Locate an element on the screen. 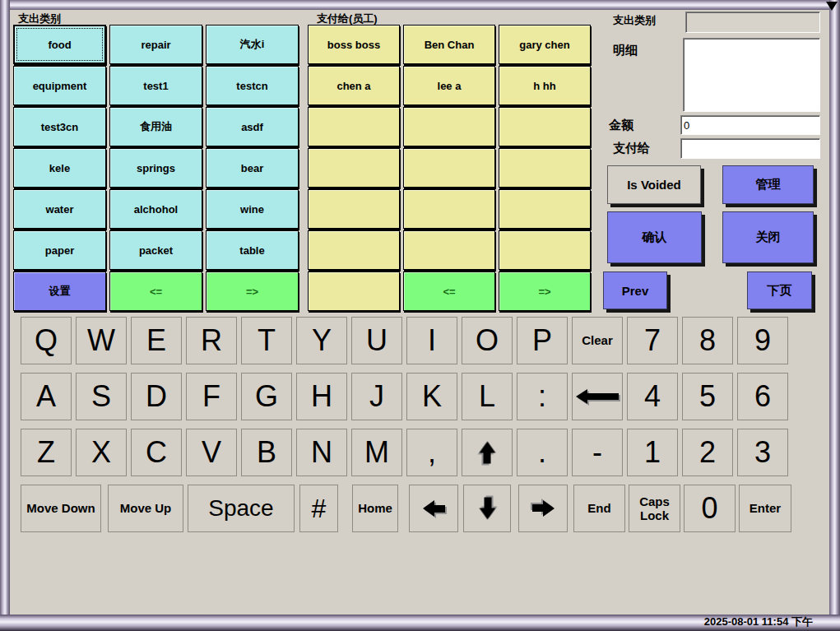  key-move-up: Move Up is located at coordinates (146, 508).